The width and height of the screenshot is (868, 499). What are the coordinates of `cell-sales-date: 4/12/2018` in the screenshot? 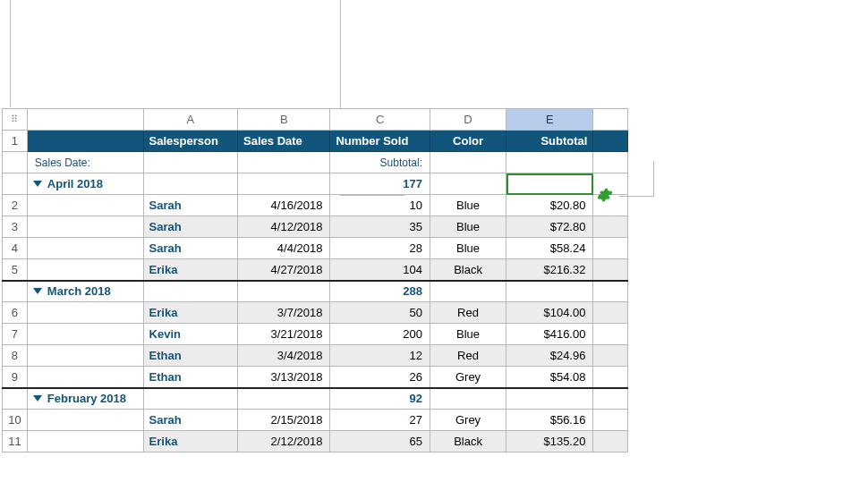 It's located at (285, 227).